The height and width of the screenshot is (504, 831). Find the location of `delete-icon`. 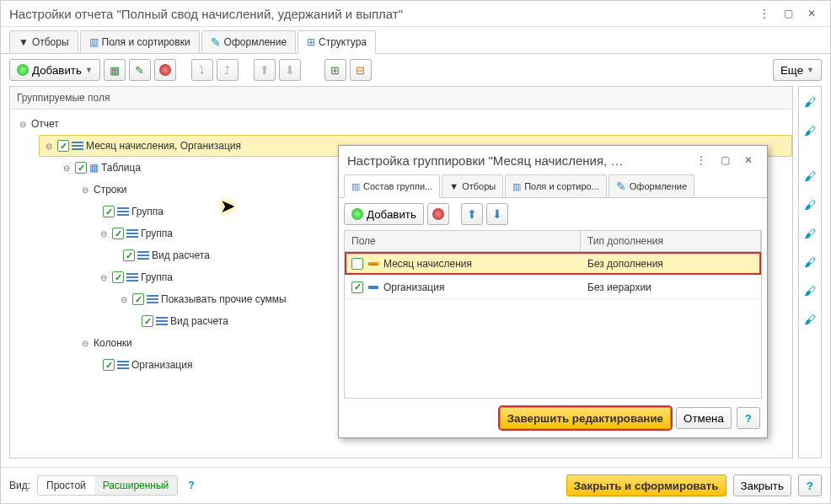

delete-icon is located at coordinates (438, 214).